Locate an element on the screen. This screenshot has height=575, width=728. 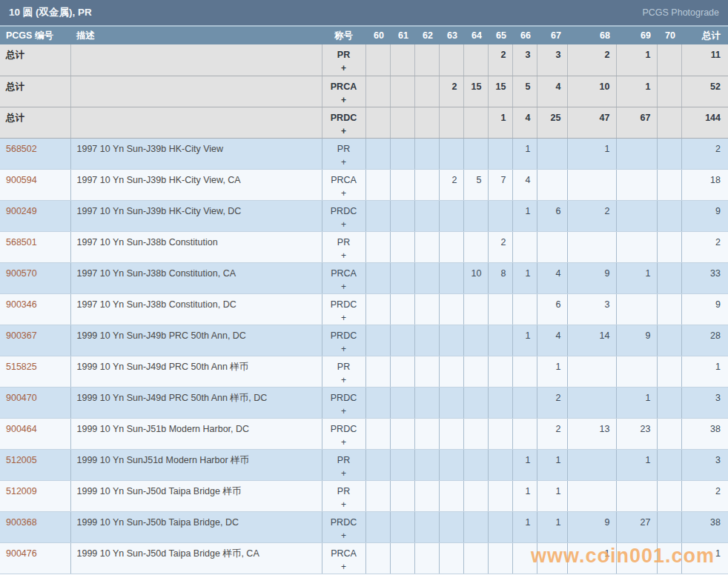
grade-count-cell: 10 is located at coordinates (476, 278).